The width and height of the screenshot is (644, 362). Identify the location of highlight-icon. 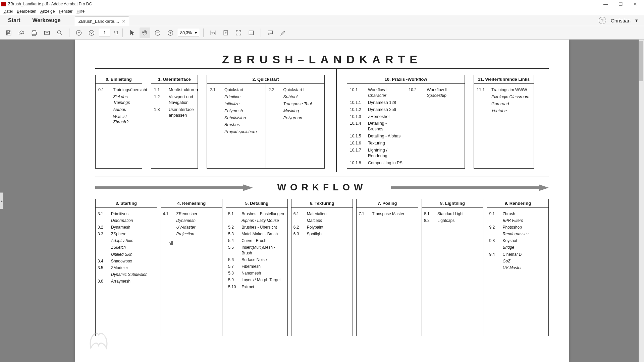
(283, 33).